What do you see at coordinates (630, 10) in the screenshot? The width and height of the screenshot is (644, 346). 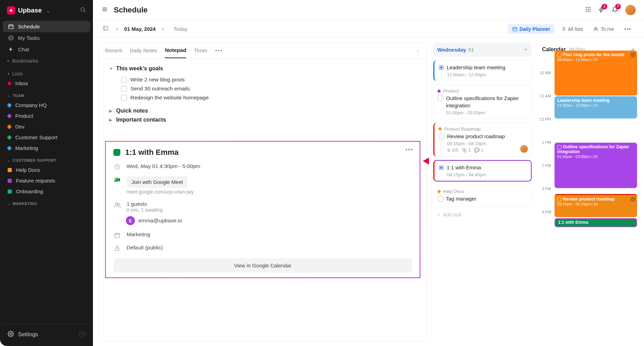 I see `user-avatar` at bounding box center [630, 10].